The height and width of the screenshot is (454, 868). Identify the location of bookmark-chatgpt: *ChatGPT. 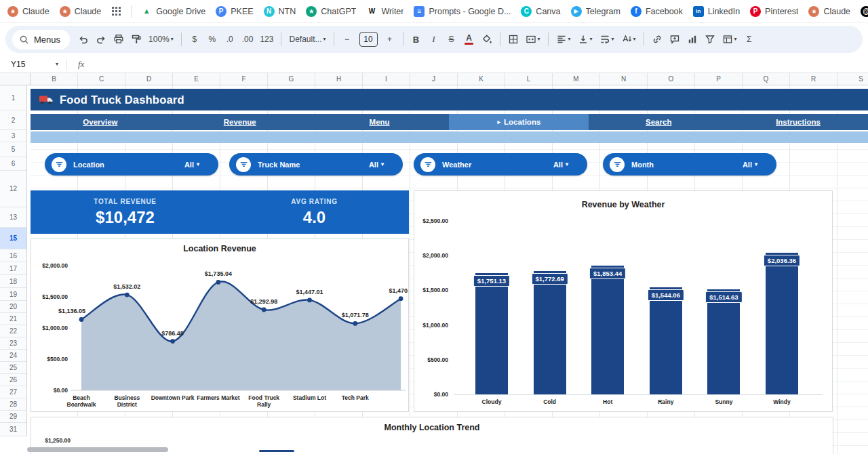
(331, 12).